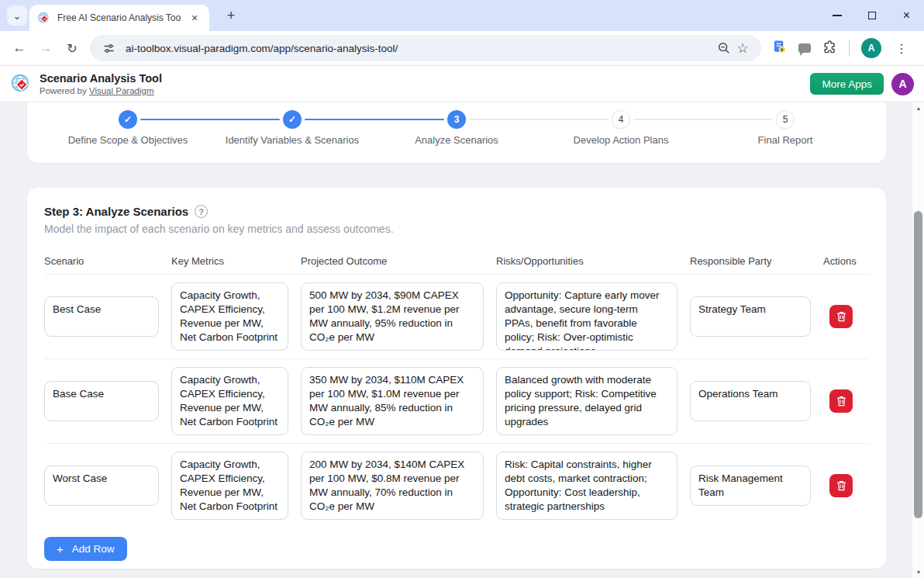 The image size is (924, 578). Describe the element at coordinates (902, 84) in the screenshot. I see `user-avatar: A` at that location.